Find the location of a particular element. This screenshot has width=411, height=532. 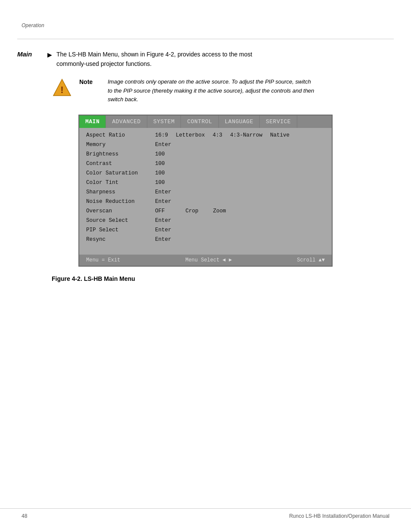

menu-footer: Menu = Exit Menu Select ◄ ► Scroll ▲▼ is located at coordinates (206, 260).